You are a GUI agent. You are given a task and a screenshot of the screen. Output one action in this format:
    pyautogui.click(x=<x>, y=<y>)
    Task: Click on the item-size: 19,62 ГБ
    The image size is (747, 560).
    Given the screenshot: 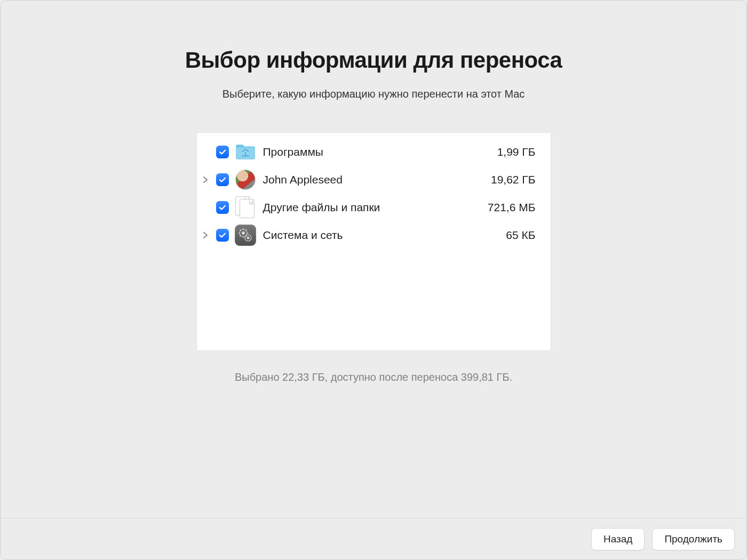 What is the action you would take?
    pyautogui.click(x=513, y=180)
    